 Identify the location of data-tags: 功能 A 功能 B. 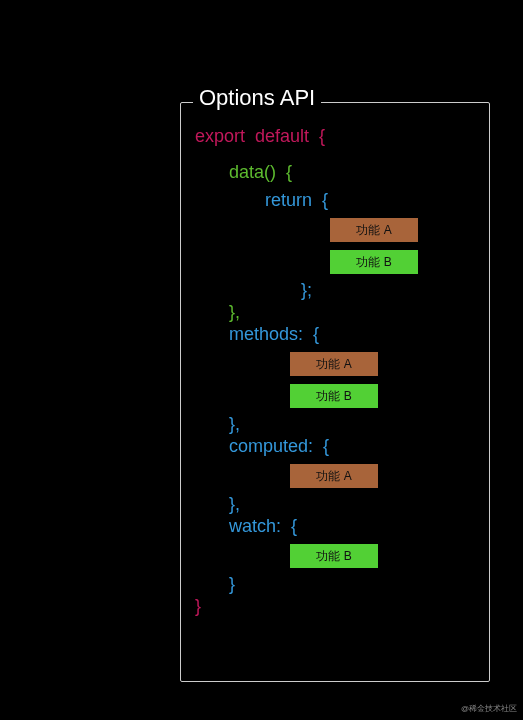
(405, 246).